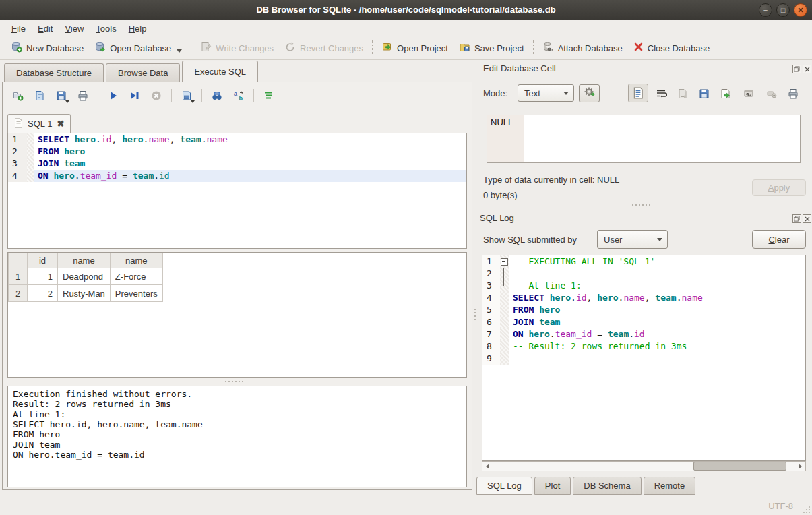 This screenshot has height=515, width=812. What do you see at coordinates (18, 96) in the screenshot?
I see `open-sql-tab-icon` at bounding box center [18, 96].